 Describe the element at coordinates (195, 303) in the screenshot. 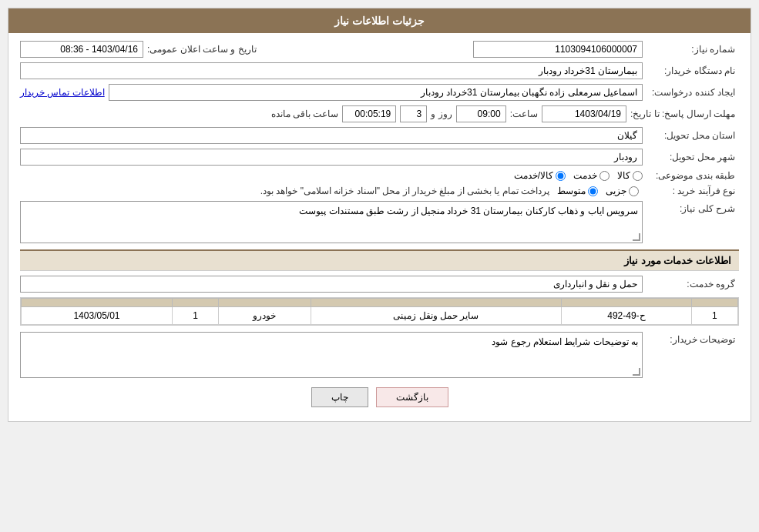

I see `col-header-quantity` at that location.